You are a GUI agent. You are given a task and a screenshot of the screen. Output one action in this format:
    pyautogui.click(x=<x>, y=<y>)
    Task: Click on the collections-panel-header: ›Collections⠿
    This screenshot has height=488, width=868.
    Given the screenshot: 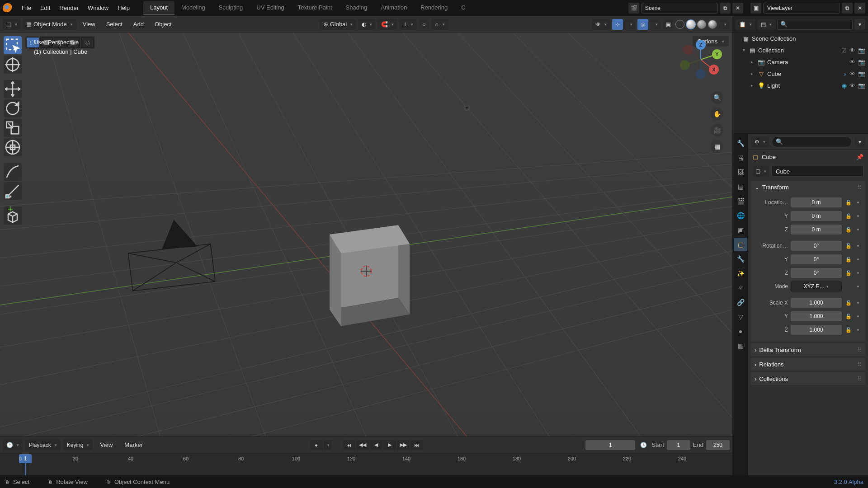 What is the action you would take?
    pyautogui.click(x=808, y=379)
    